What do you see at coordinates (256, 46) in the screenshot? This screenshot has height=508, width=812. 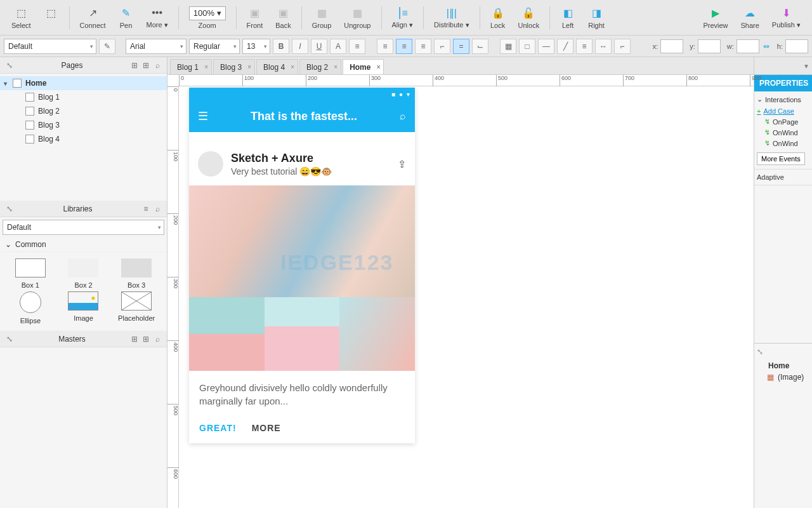 I see `size-select: 13` at bounding box center [256, 46].